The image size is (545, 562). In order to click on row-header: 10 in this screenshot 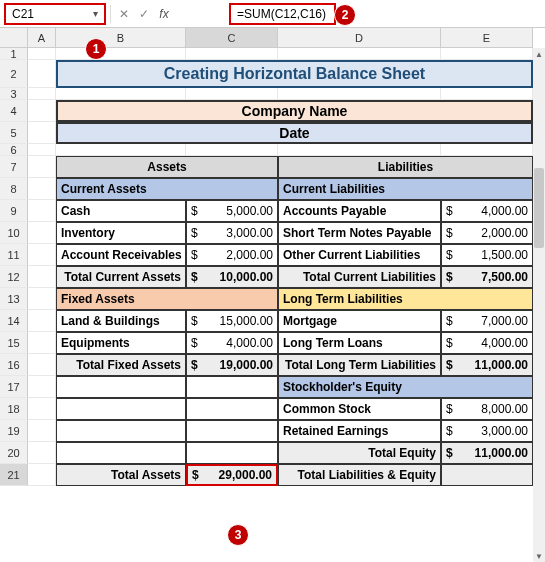, I will do `click(14, 233)`.